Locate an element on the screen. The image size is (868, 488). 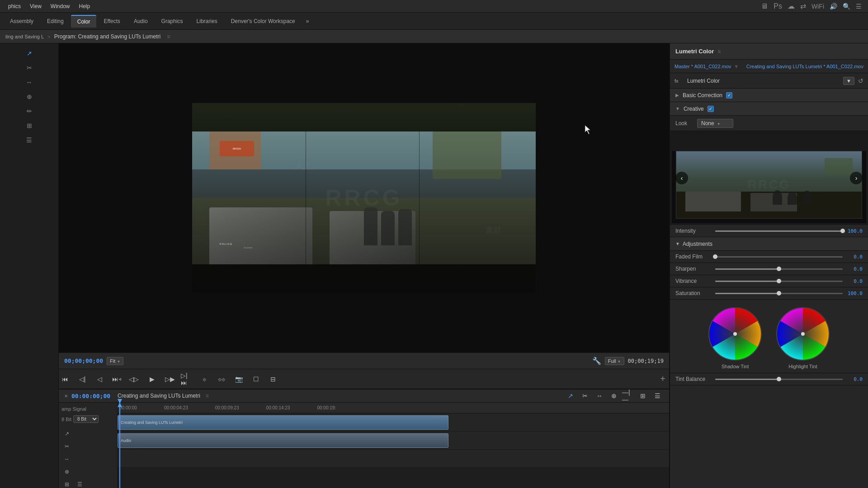
vibrance-thumb is located at coordinates (779, 281).